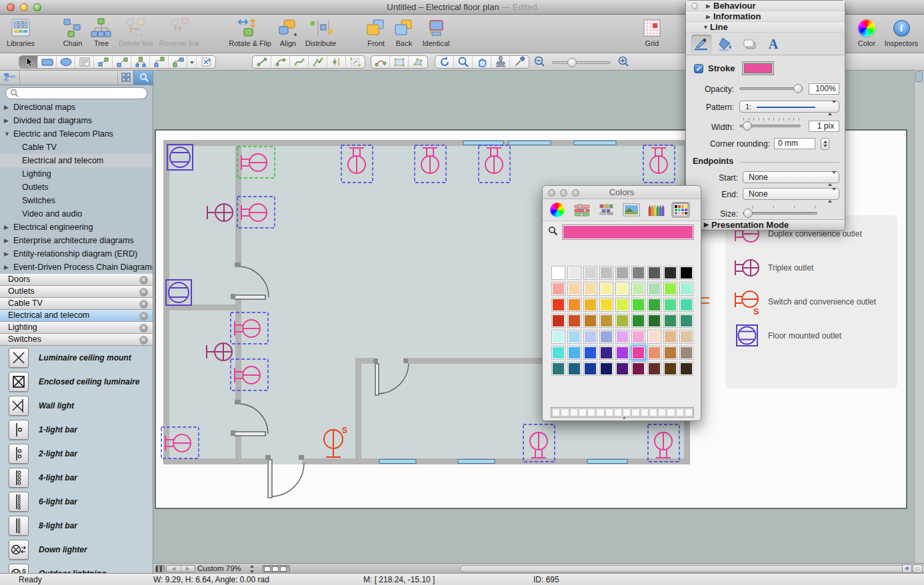  Describe the element at coordinates (765, 225) in the screenshot. I see `presentation-mode-section: ▶ Presentation Mode` at that location.